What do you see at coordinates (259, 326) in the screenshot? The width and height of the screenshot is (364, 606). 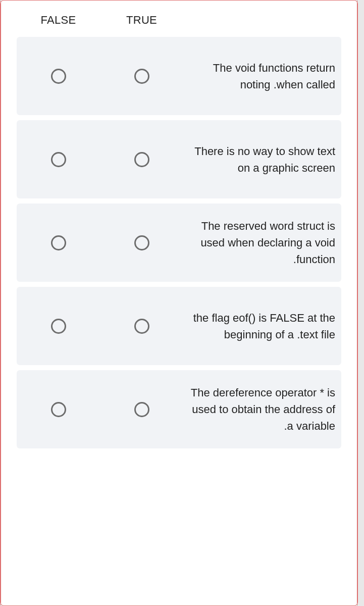 I see `question-text: the flag eof() is FALSE at the beginning…` at bounding box center [259, 326].